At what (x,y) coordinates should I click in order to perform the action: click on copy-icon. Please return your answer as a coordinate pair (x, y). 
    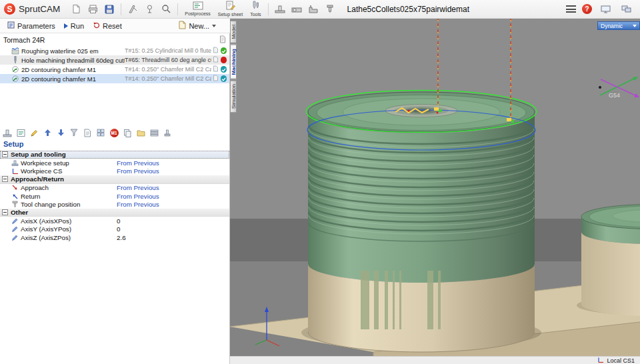
    Looking at the image, I should click on (127, 133).